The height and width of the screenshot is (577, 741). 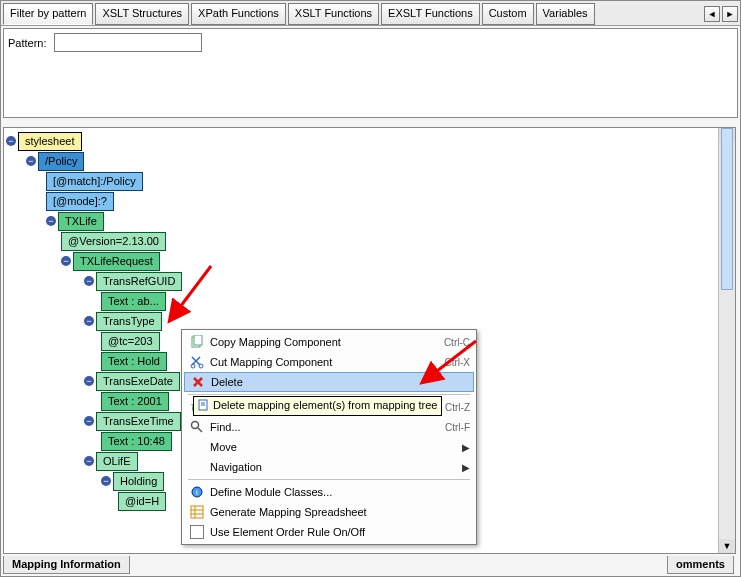 I want to click on delete-icon, so click(x=198, y=382).